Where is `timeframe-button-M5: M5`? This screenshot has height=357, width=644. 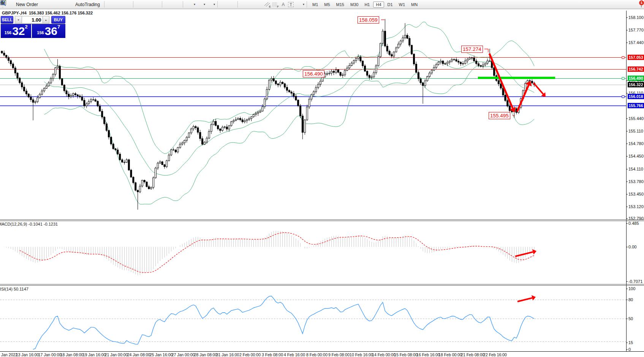 timeframe-button-M5: M5 is located at coordinates (327, 5).